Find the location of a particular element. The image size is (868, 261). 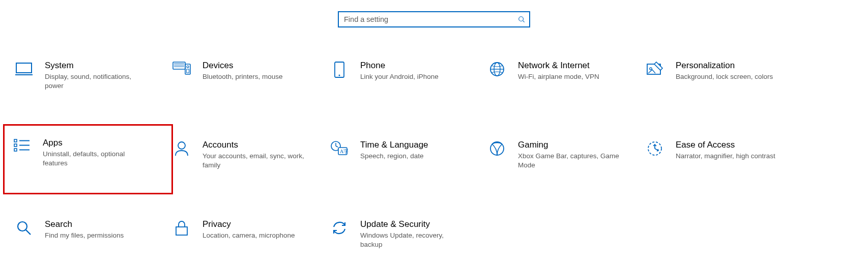

tile-desc: Find my files, permissions is located at coordinates (84, 236).